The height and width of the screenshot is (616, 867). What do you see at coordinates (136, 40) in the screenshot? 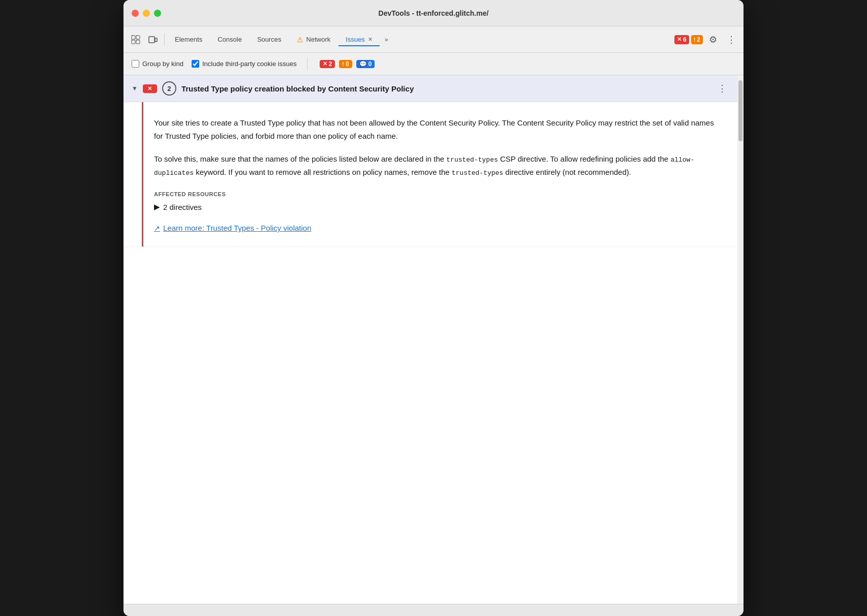
I see `inspector-icon` at bounding box center [136, 40].